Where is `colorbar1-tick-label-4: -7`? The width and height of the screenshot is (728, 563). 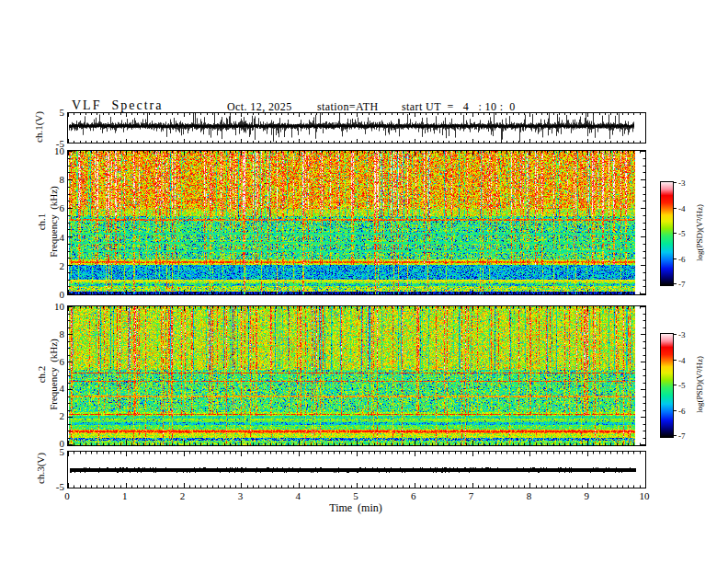
colorbar1-tick-label-4: -7 is located at coordinates (682, 284).